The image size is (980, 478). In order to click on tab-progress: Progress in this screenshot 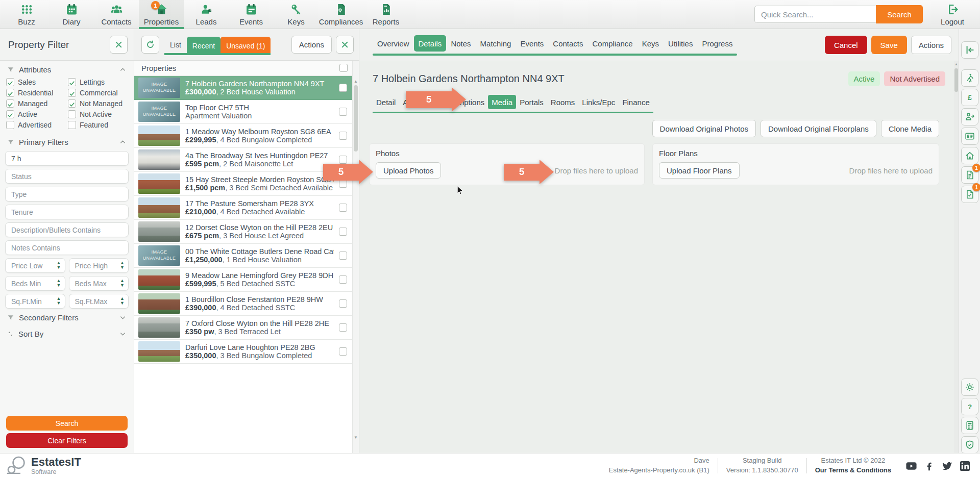, I will do `click(717, 43)`.